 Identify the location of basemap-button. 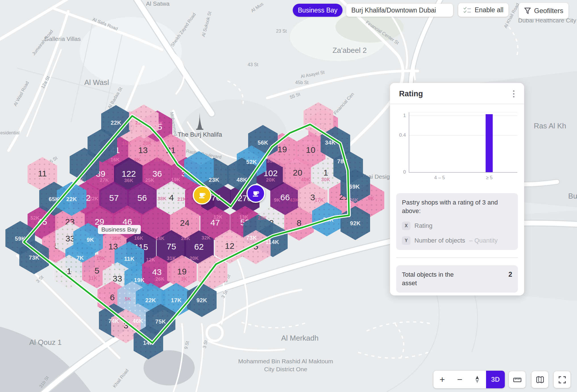
(540, 380).